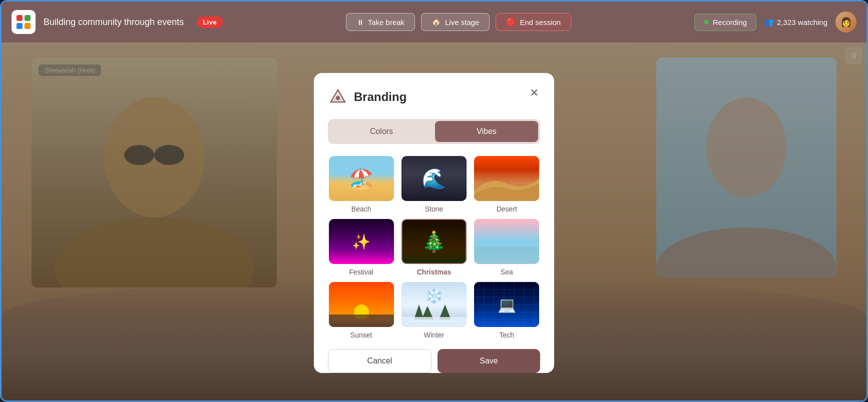  I want to click on app-title: Building community through events, so click(114, 22).